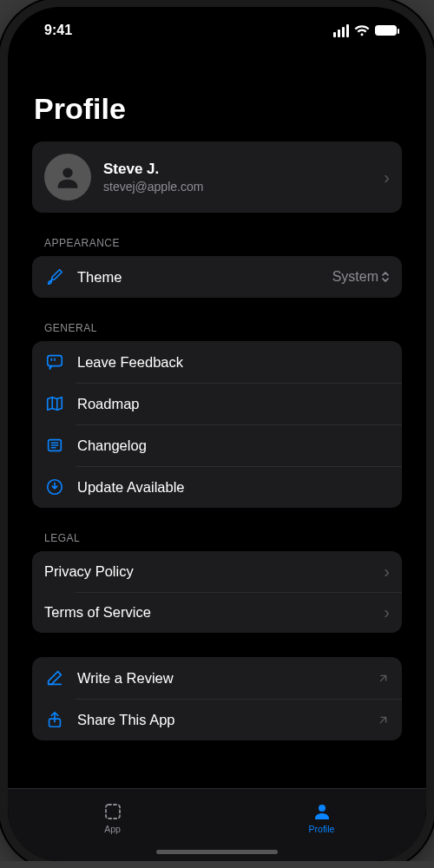 Image resolution: width=434 pixels, height=868 pixels. I want to click on review-row: Write a Review, so click(217, 678).